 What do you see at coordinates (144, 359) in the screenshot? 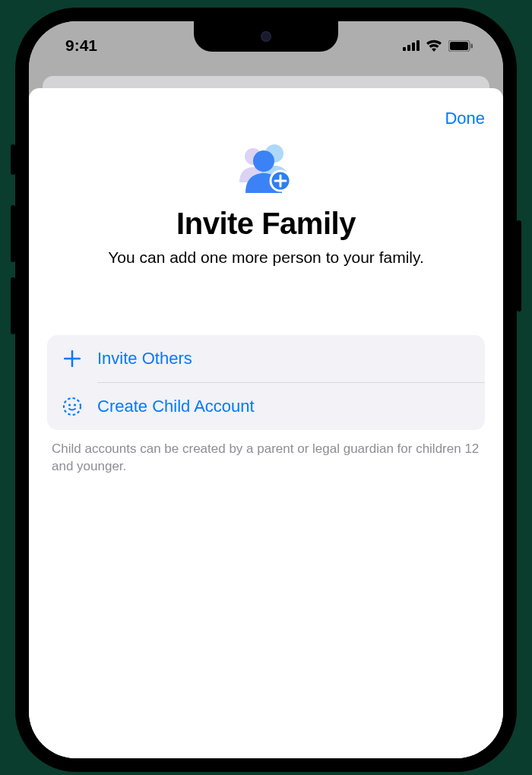
I see `invite-others-label: Invite Others` at bounding box center [144, 359].